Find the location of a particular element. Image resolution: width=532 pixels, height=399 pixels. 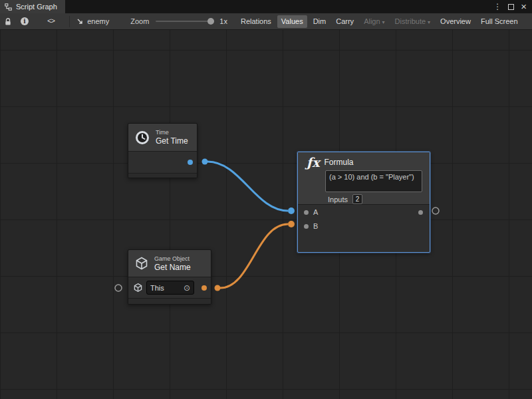

formula-fx-icon: ƒx is located at coordinates (313, 162).